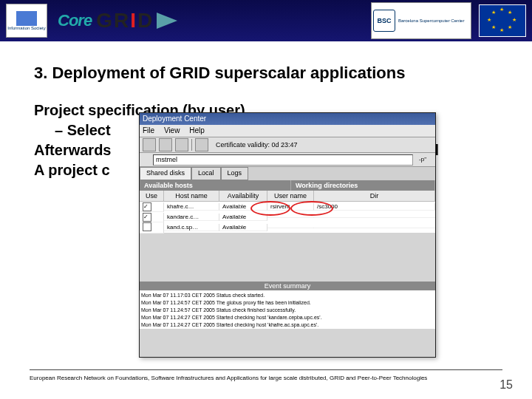  I want to click on toolbar: Certificate validity: 0d 23:47, so click(287, 145).